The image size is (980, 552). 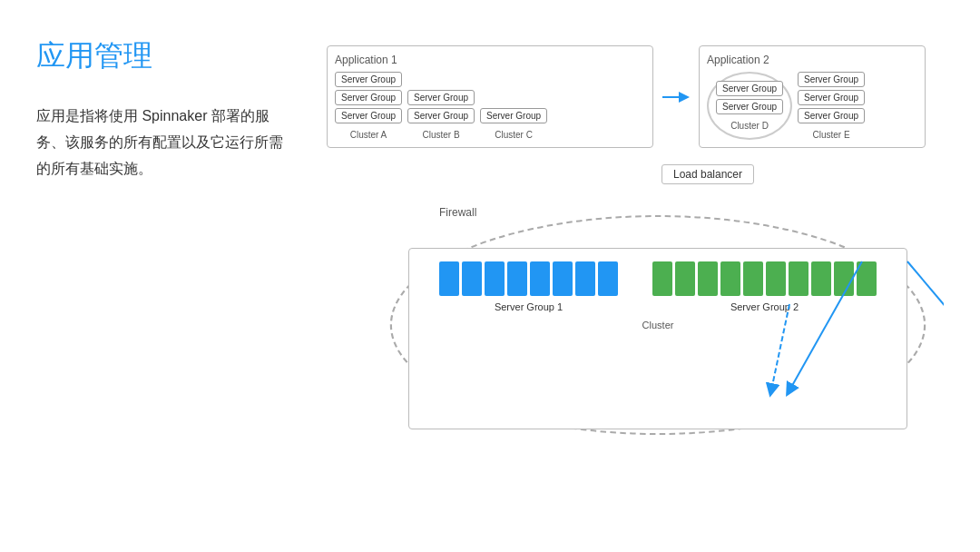 What do you see at coordinates (730, 279) in the screenshot?
I see `sg2-block4` at bounding box center [730, 279].